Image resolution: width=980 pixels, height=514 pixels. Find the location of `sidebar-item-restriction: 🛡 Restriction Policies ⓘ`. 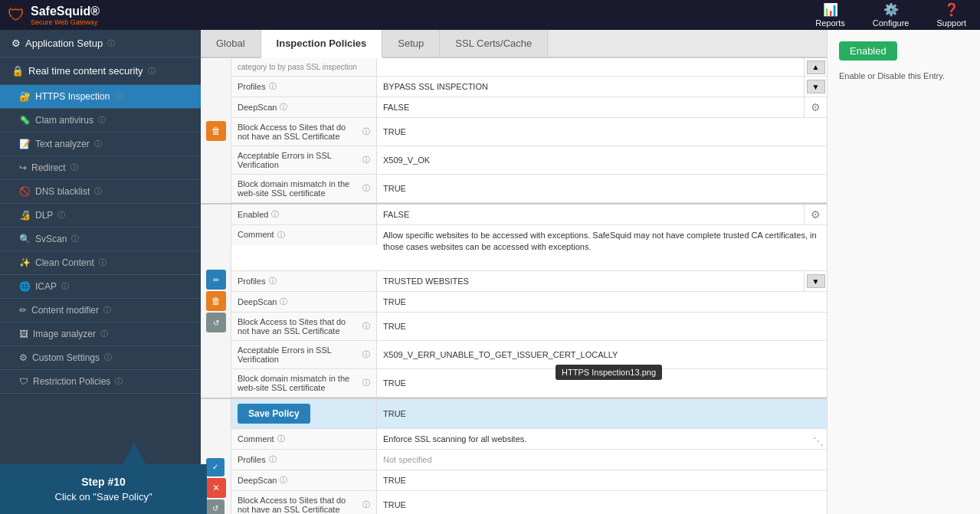

sidebar-item-restriction: 🛡 Restriction Policies ⓘ is located at coordinates (100, 381).